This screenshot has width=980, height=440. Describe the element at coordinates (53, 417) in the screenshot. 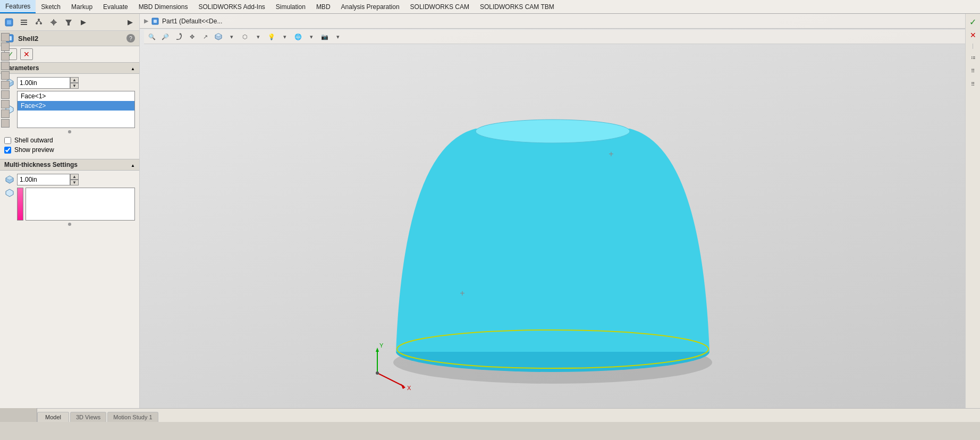

I see `tab-model: Model` at that location.